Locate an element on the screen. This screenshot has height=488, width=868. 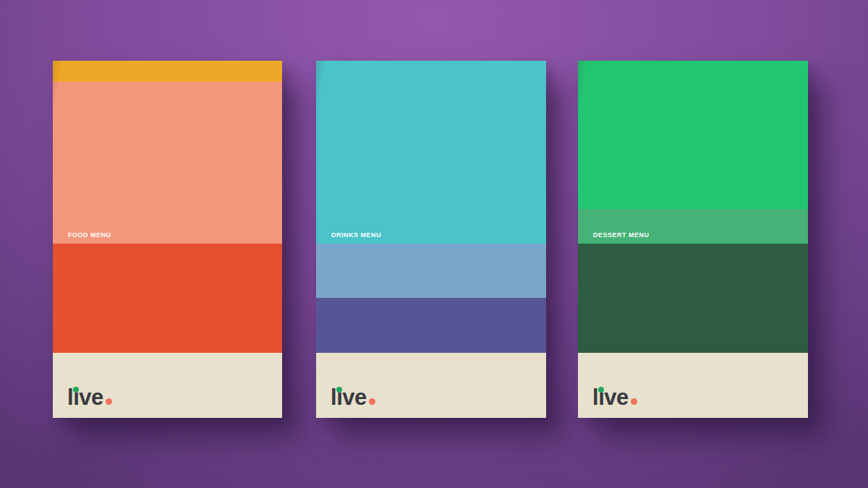
salmon-band is located at coordinates (168, 163).